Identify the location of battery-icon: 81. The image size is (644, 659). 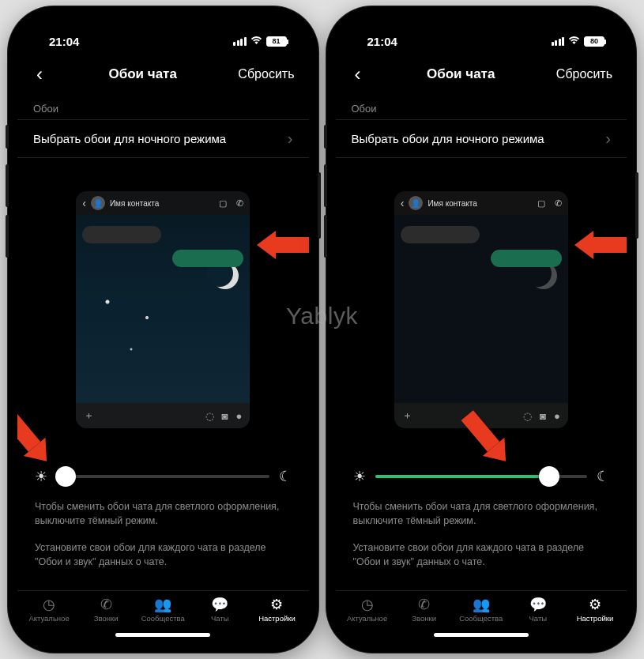
(277, 41).